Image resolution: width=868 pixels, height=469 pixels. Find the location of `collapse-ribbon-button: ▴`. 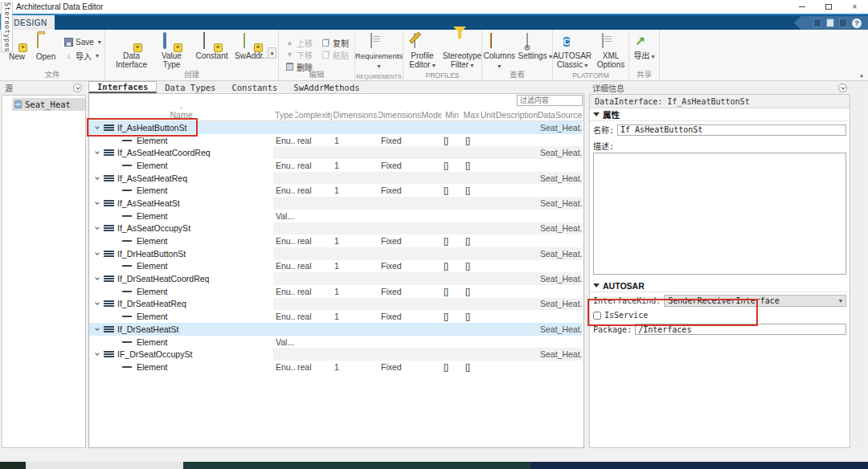

collapse-ribbon-button: ▴ is located at coordinates (862, 75).